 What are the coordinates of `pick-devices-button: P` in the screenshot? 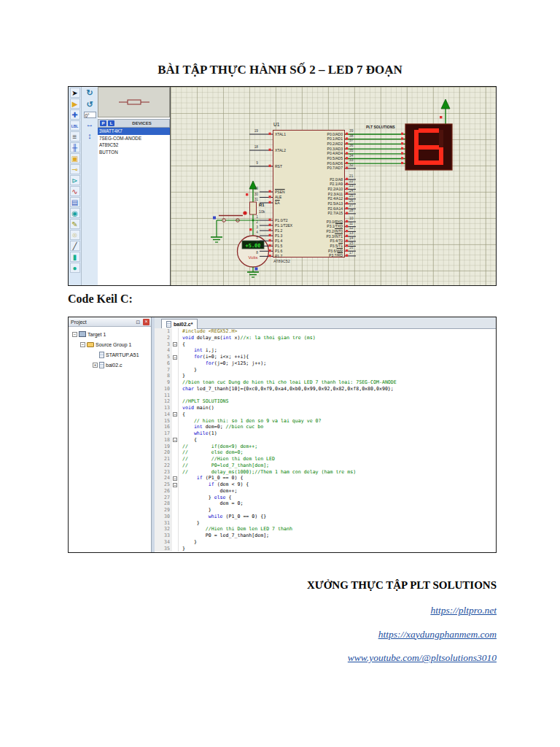 It's located at (104, 123).